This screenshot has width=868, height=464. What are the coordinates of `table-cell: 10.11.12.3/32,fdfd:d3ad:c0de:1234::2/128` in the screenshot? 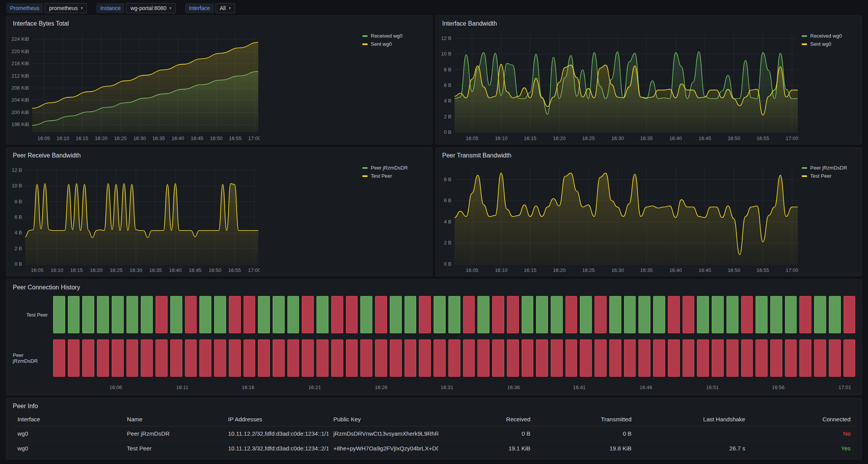 It's located at (276, 448).